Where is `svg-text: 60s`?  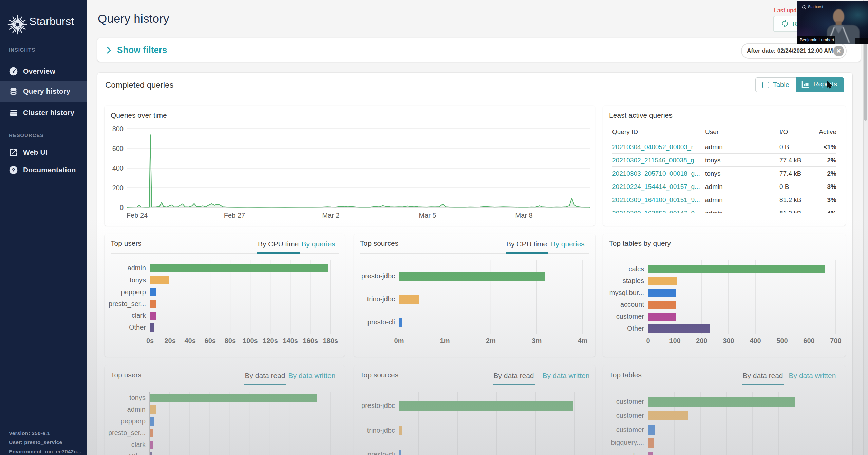
svg-text: 60s is located at coordinates (210, 341).